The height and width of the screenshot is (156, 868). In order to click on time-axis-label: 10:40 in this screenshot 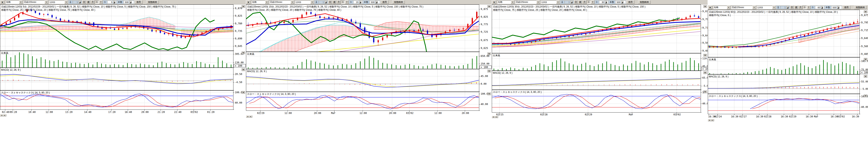, I will do `click(32, 112)`.